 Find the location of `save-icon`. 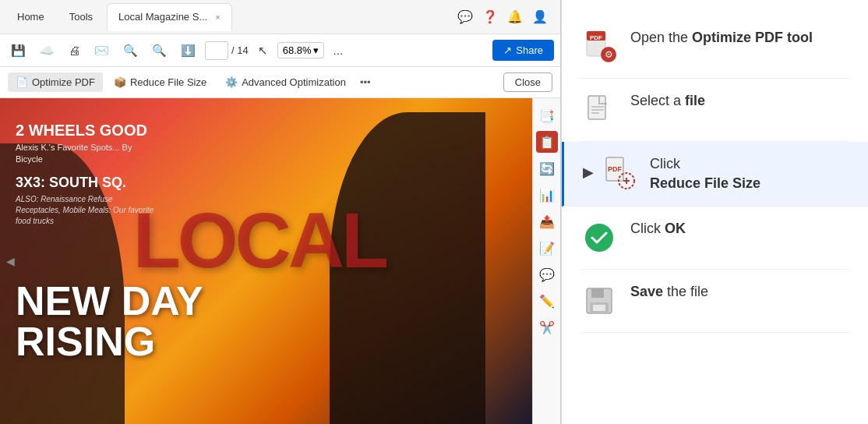

save-icon is located at coordinates (599, 301).